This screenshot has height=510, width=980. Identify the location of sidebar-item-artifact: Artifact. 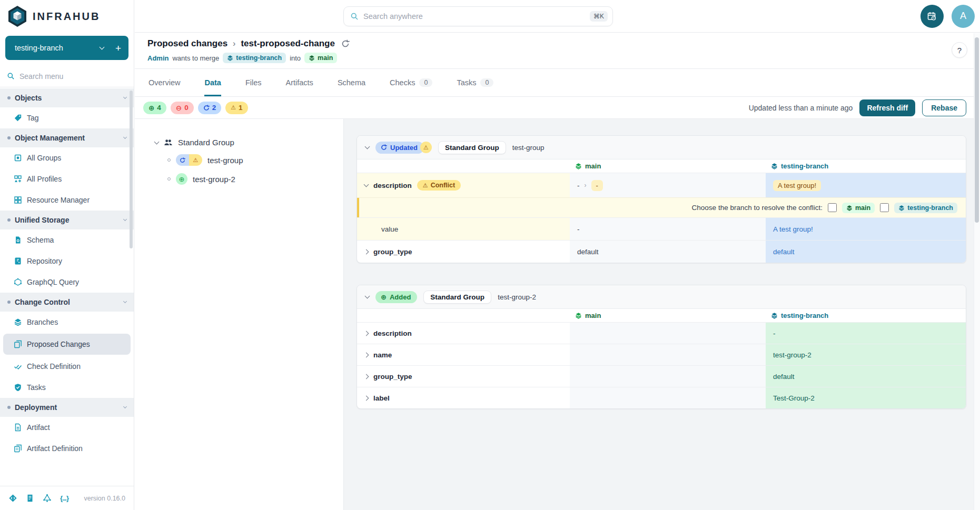
(67, 427).